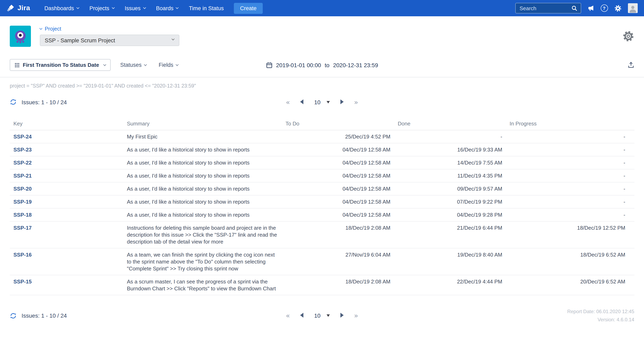 The image size is (644, 338). I want to click on grid-icon, so click(17, 65).